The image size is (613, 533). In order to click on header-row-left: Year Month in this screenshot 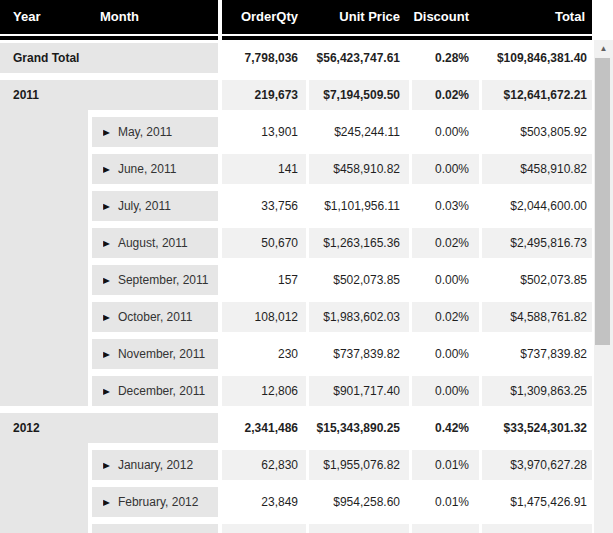, I will do `click(109, 20)`.